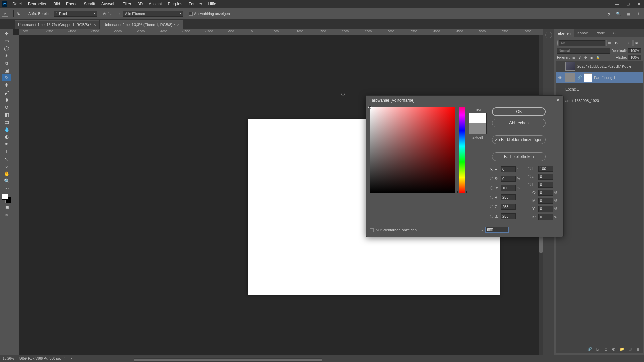 The image size is (644, 362). I want to click on g-input, so click(508, 207).